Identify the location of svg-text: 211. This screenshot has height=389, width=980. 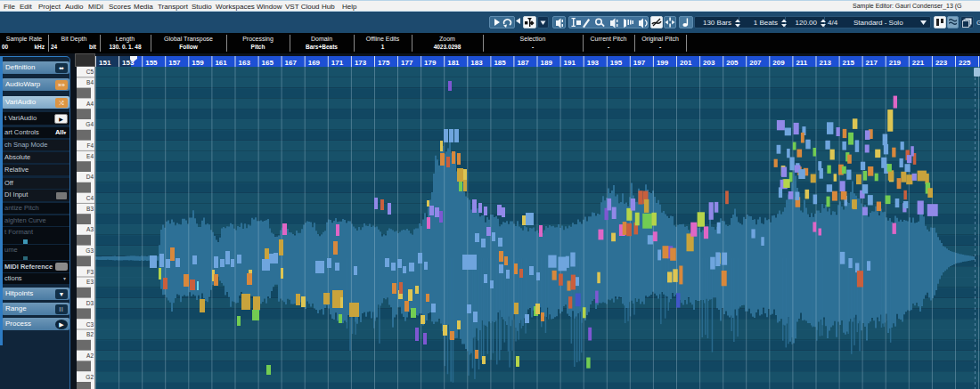
(802, 62).